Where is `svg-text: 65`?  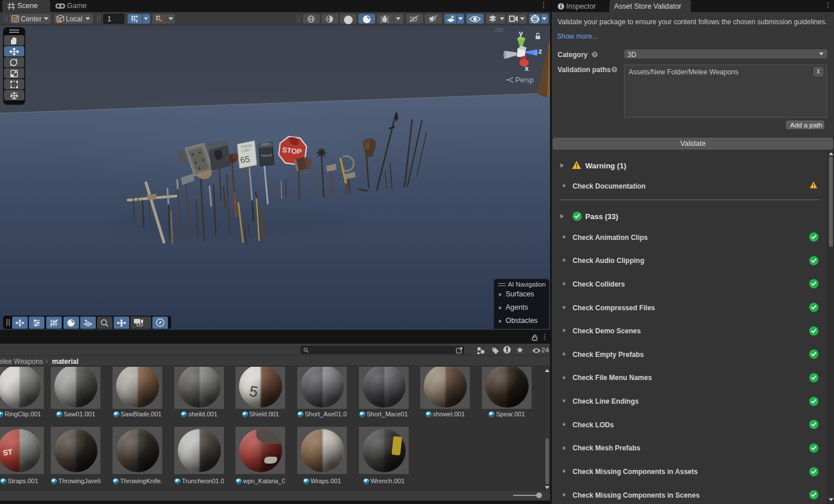 svg-text: 65 is located at coordinates (245, 159).